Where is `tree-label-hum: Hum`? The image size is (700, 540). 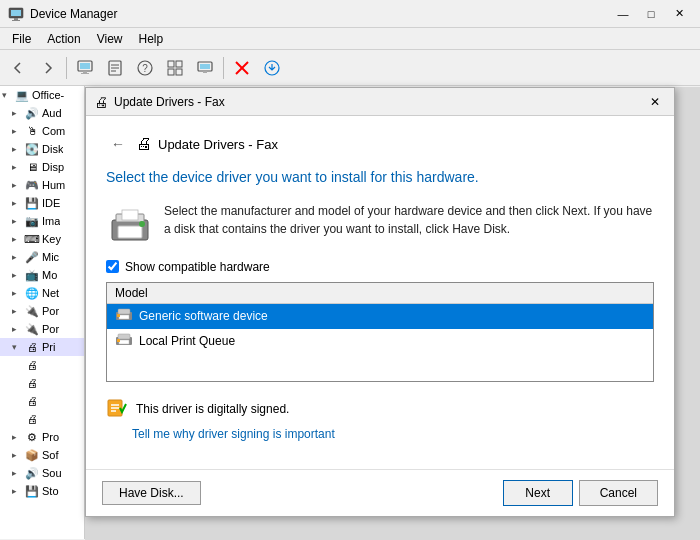
tree-label-hum: Hum is located at coordinates (54, 185).